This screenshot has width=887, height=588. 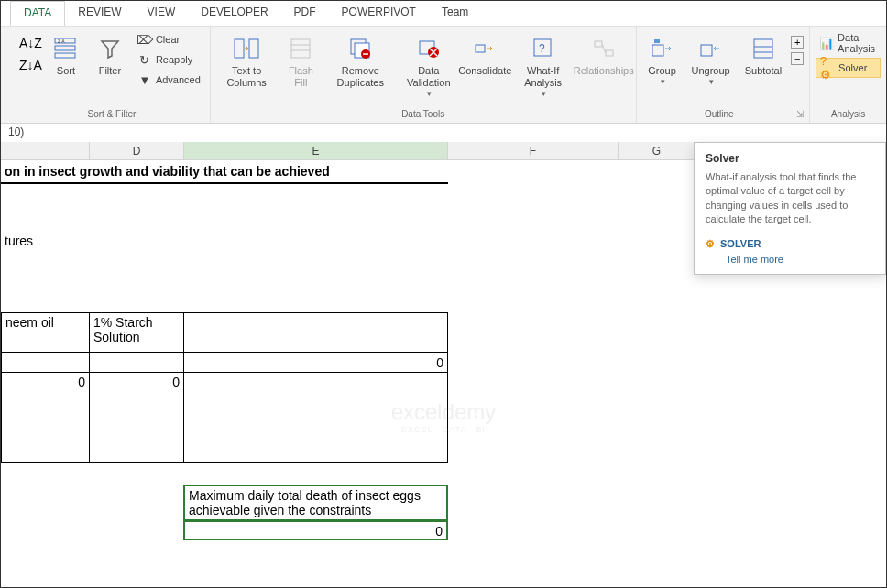 What do you see at coordinates (161, 13) in the screenshot?
I see `tab-view: VIEW` at bounding box center [161, 13].